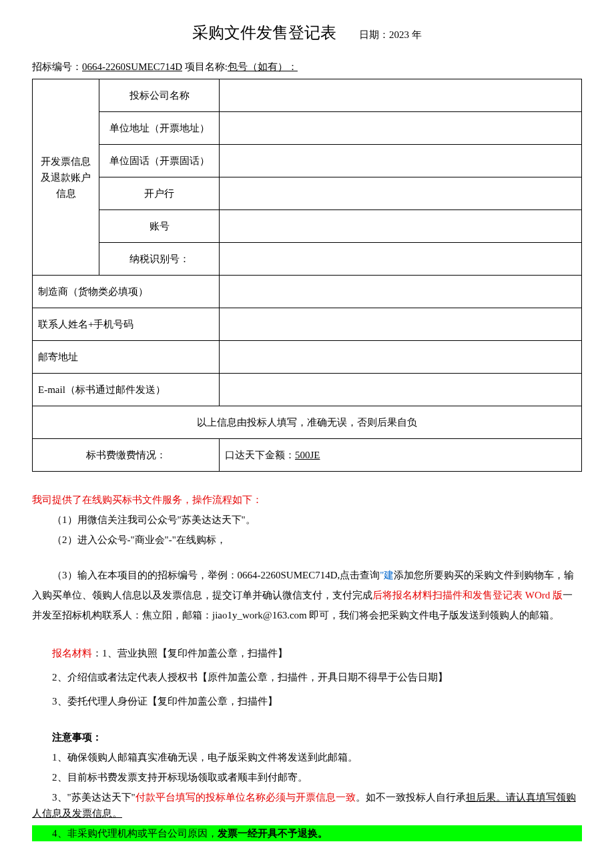  I want to click on fee-label: 标书费缴费情况：, so click(126, 455).